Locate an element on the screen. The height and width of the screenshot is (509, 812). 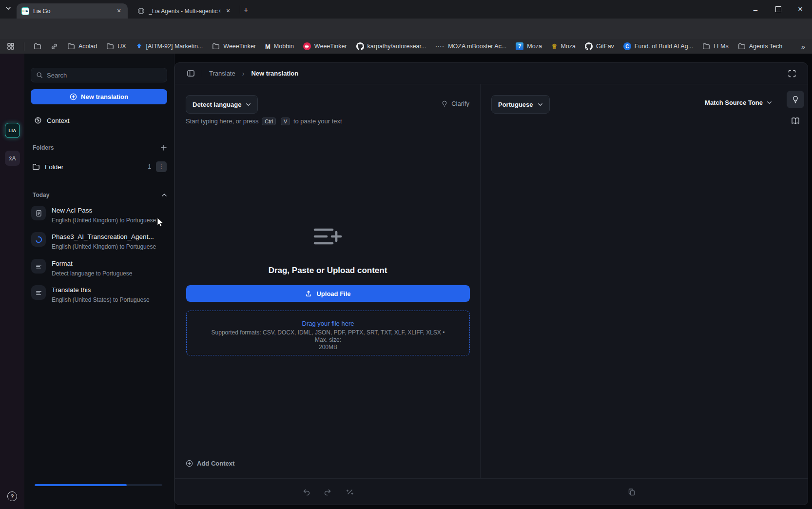
github-icon is located at coordinates (589, 46).